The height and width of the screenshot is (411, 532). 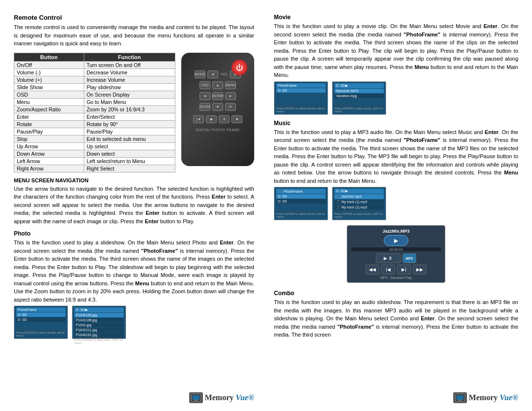 I want to click on remote-nav-row: ◄ ENTER ►, so click(x=218, y=96).